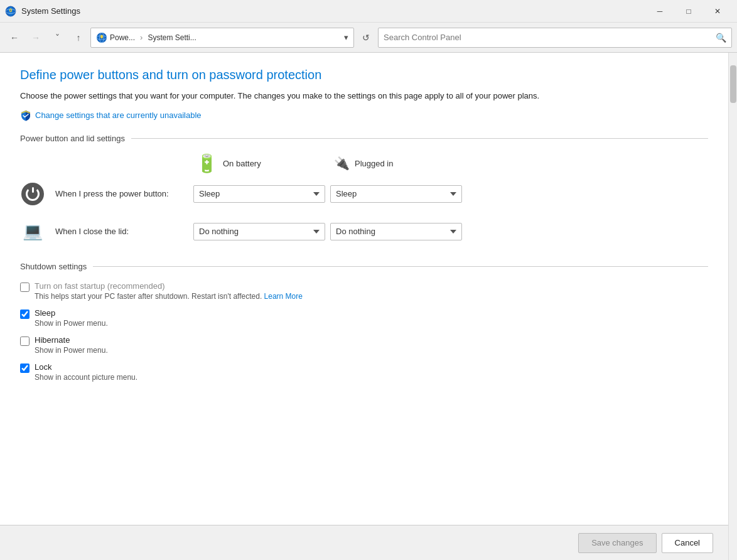 This screenshot has height=560, width=737. What do you see at coordinates (555, 38) in the screenshot?
I see `search-bar: 🔍` at bounding box center [555, 38].